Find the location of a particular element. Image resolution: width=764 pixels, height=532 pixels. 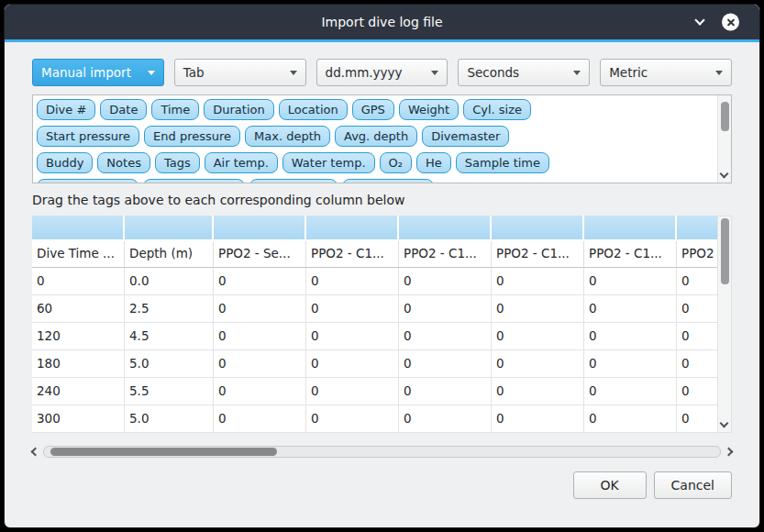

tag-end-pressure: End pressure is located at coordinates (193, 136).